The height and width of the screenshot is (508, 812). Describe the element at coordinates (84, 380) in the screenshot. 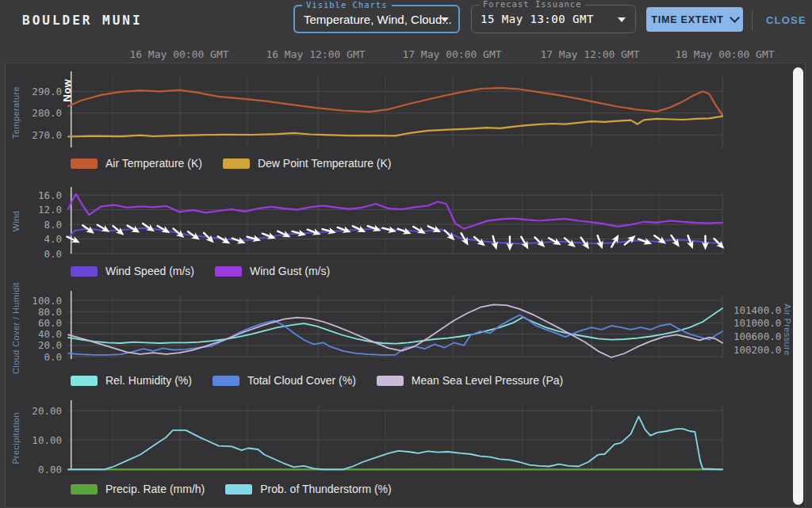

I see `rel-humidity-swatch` at that location.